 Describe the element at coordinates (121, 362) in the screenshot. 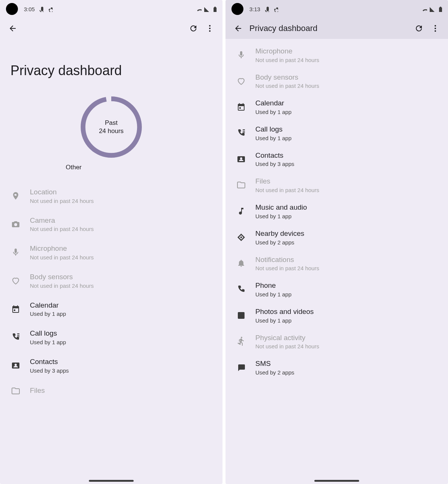

I see `permission-title: Contacts` at that location.